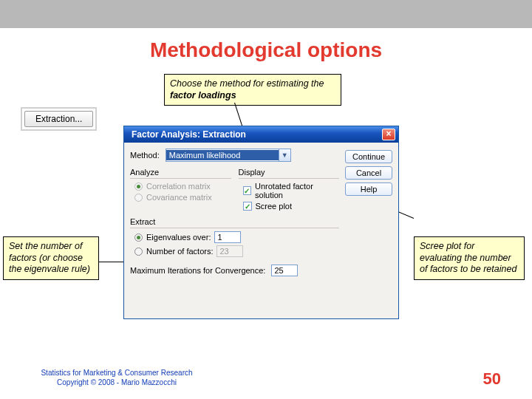  What do you see at coordinates (117, 378) in the screenshot?
I see `footer-citation: Statistics for Marketing & Consumer Rese…` at bounding box center [117, 378].